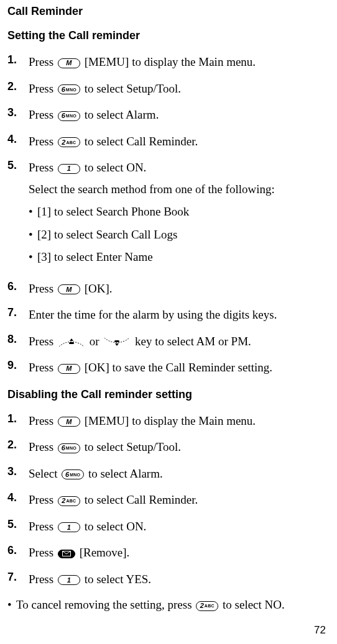  What do you see at coordinates (177, 289) in the screenshot?
I see `step-body: Press M [OK].` at bounding box center [177, 289].